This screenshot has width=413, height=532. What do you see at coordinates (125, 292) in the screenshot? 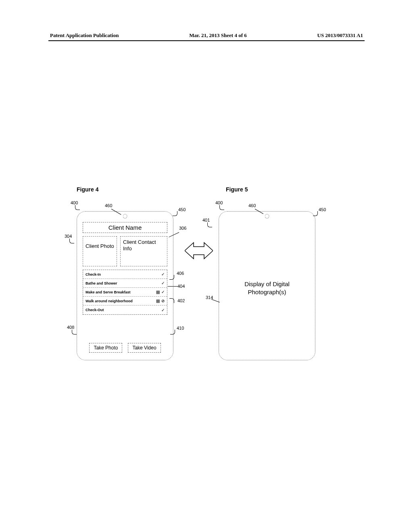
I see `task-row: Make and Serve Breakfast ▤✓` at bounding box center [125, 292].